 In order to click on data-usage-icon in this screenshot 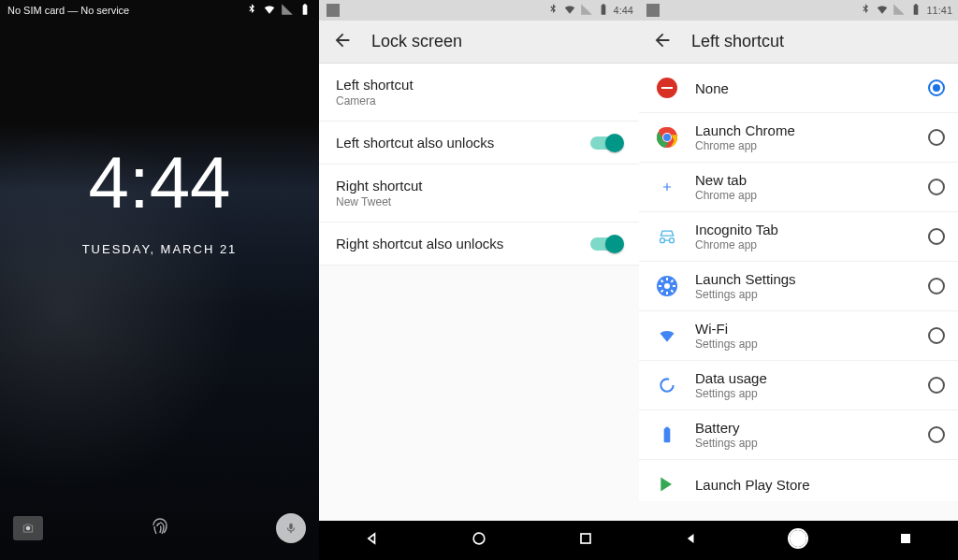, I will do `click(667, 385)`.